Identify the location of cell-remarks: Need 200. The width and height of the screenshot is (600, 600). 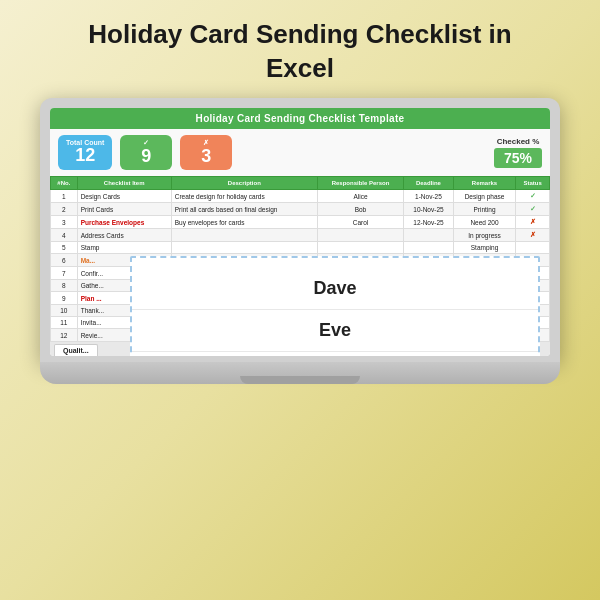
(484, 222).